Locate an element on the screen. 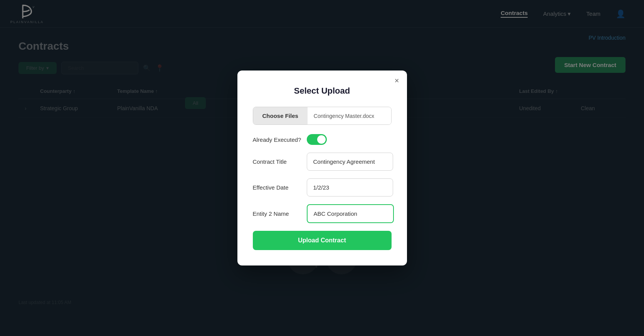 The height and width of the screenshot is (336, 644). file-name-display: Contingency Master.docx is located at coordinates (349, 116).